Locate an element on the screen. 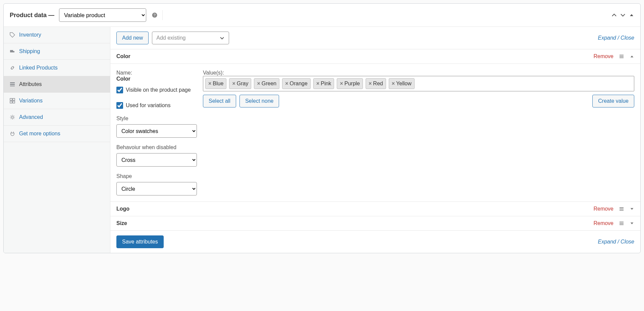  tag-label: Pink is located at coordinates (326, 84).